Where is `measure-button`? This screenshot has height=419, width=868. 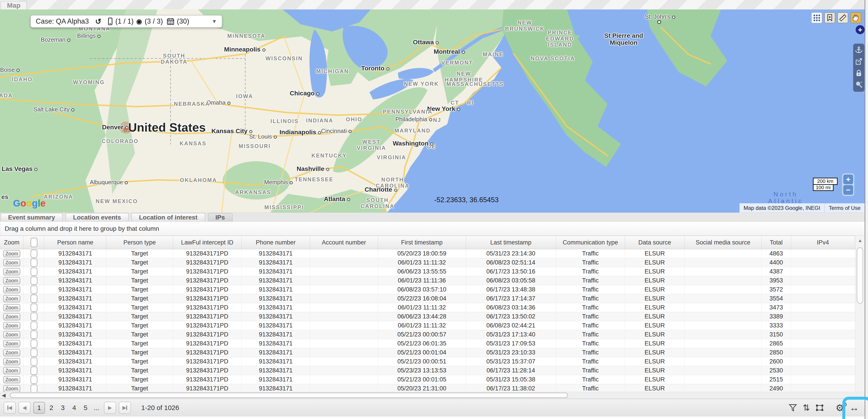 measure-button is located at coordinates (843, 18).